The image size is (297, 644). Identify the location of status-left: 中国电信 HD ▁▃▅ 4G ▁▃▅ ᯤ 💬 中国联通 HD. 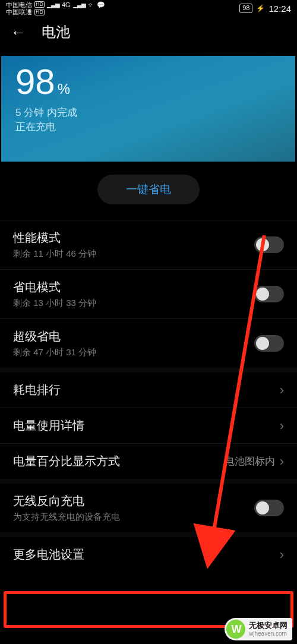
(56, 8).